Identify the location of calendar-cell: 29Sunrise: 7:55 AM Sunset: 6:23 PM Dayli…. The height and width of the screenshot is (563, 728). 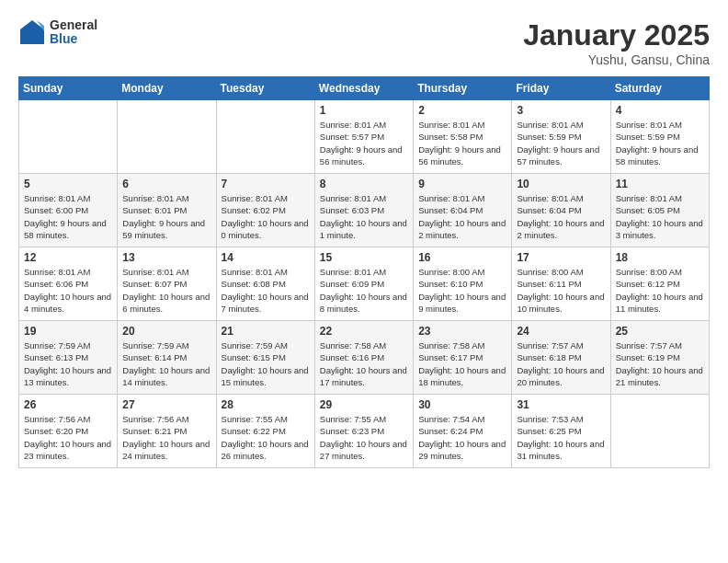
(364, 431).